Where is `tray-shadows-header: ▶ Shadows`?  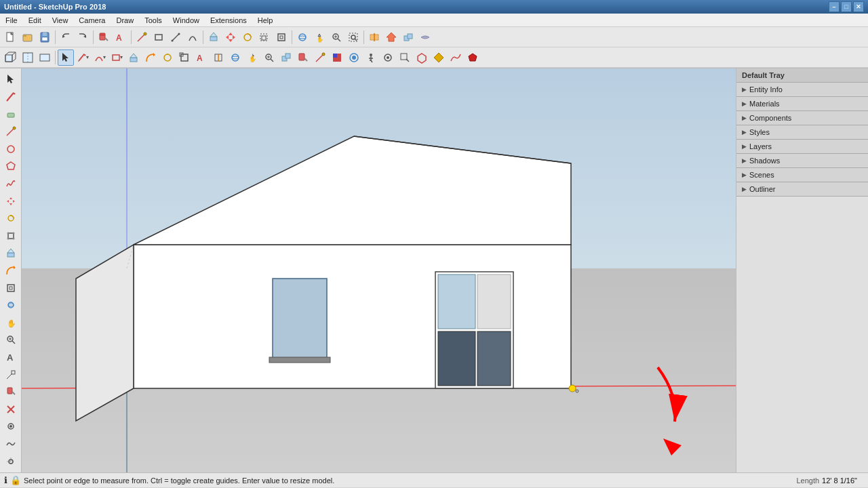 tray-shadows-header: ▶ Shadows is located at coordinates (802, 161).